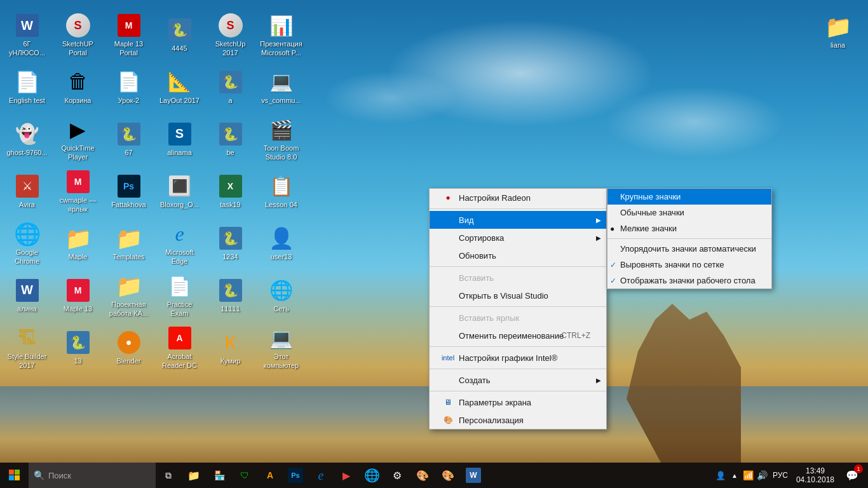 The image size is (868, 488). What do you see at coordinates (128, 348) in the screenshot?
I see `icon-blender: ● Blender` at bounding box center [128, 348].